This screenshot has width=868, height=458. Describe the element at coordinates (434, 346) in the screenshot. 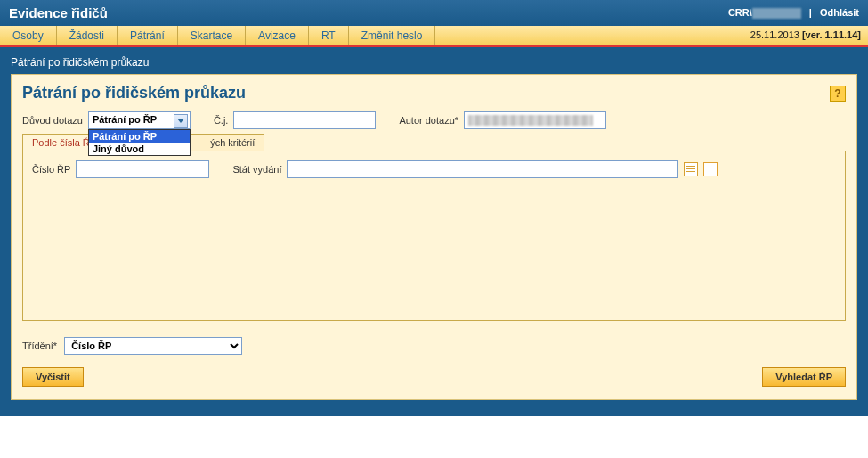

I see `sort-row: Třídění* Číslo ŘP` at that location.